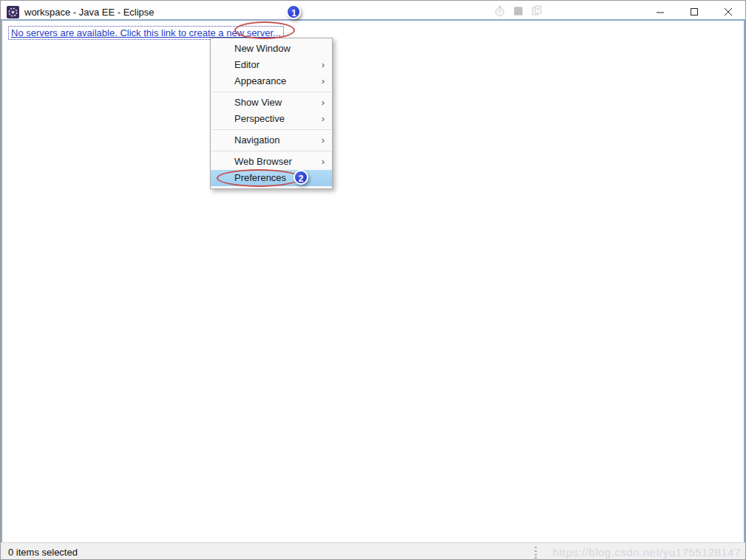 The width and height of the screenshot is (746, 560). I want to click on menu-item-navigation: Navigation ›, so click(271, 140).